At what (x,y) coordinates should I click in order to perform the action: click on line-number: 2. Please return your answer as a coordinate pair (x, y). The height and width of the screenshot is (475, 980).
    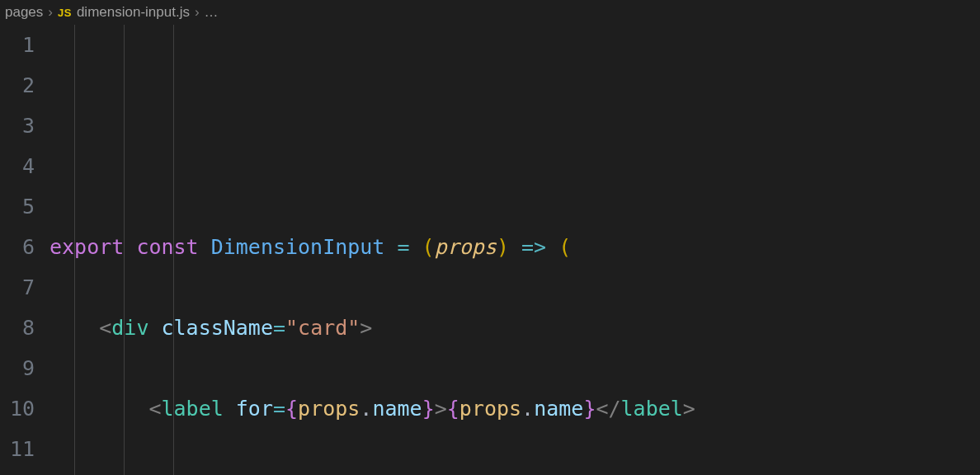
    Looking at the image, I should click on (17, 86).